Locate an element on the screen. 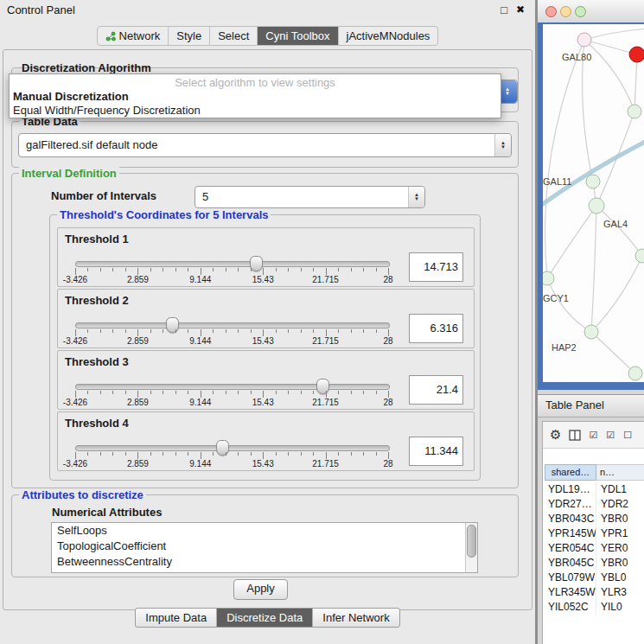  close-traffic-light is located at coordinates (552, 12).